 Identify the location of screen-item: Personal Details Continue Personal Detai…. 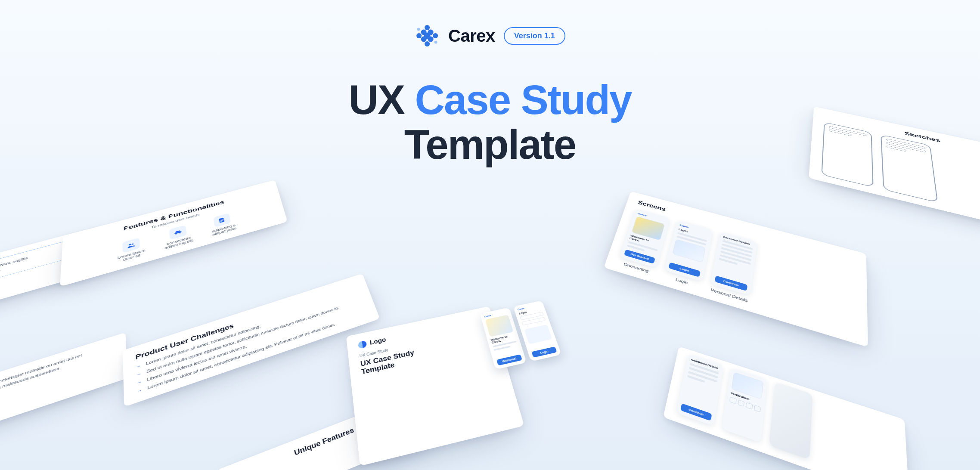
(733, 268).